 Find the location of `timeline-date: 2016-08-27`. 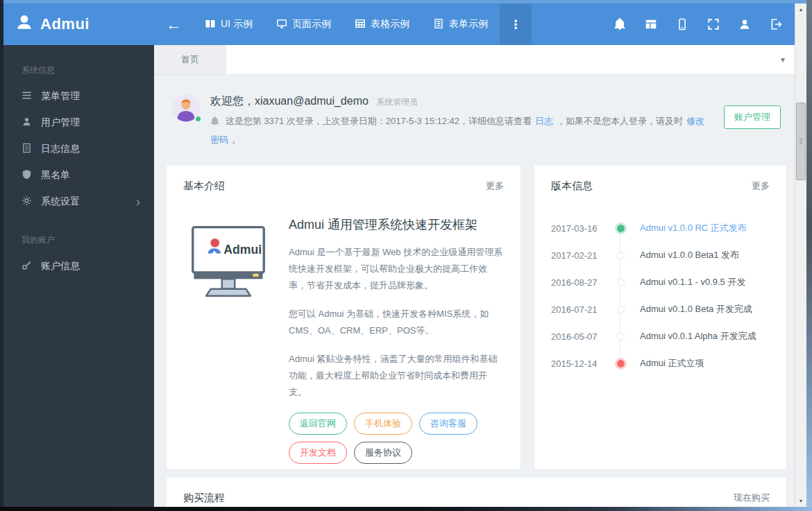

timeline-date: 2016-08-27 is located at coordinates (581, 283).